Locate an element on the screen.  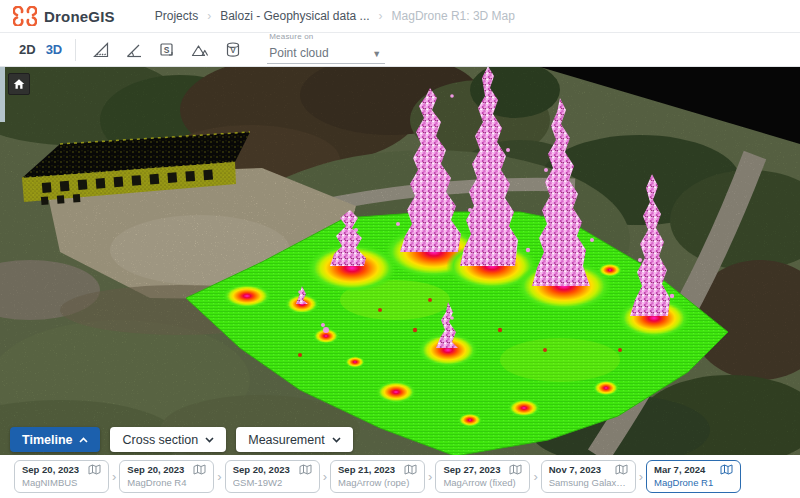
timeline-card-device: MagDrone R1 is located at coordinates (694, 482).